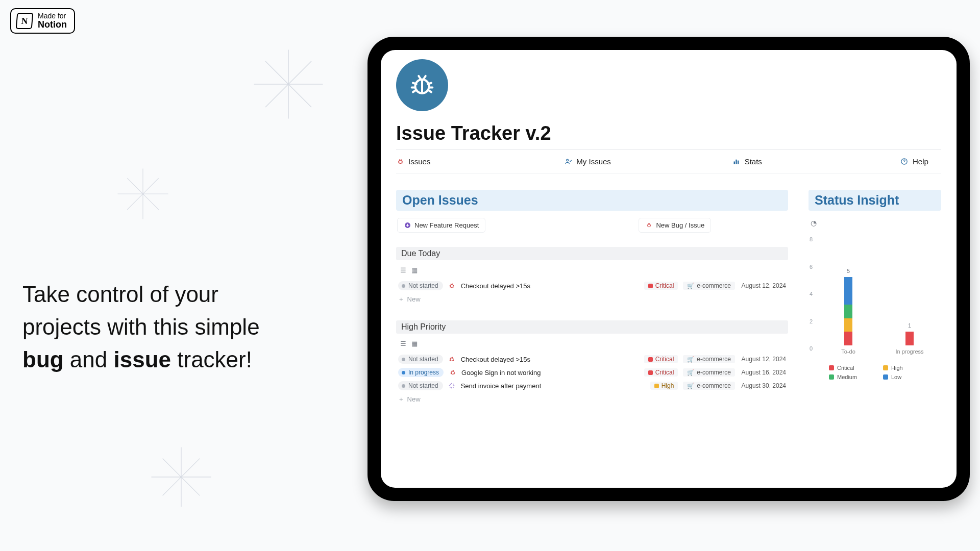  Describe the element at coordinates (592, 398) in the screenshot. I see `add-new-high-priority: +New` at that location.